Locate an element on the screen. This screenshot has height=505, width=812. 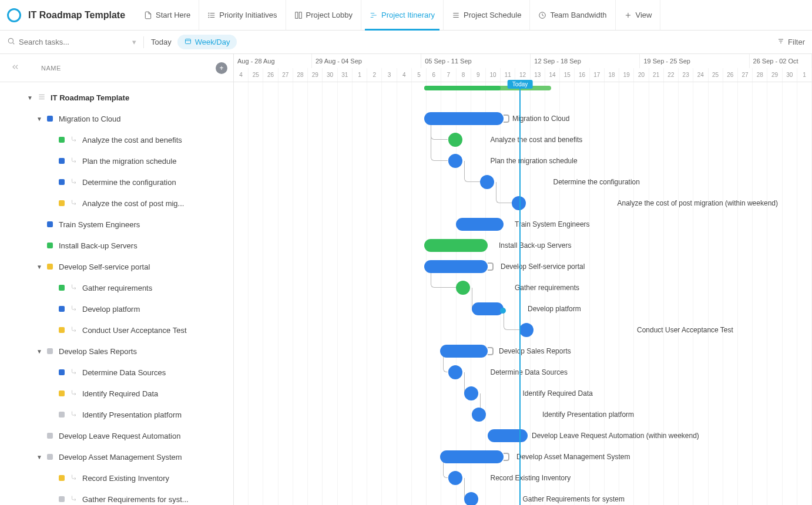
chevron-down-icon: ▾ is located at coordinates (134, 42).